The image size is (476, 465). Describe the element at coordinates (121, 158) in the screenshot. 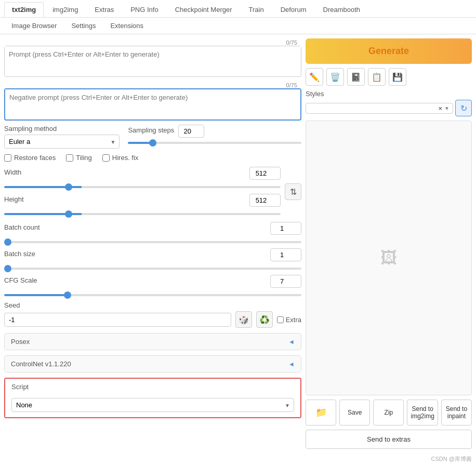

I see `hires-fix-label: Hires. fix` at that location.